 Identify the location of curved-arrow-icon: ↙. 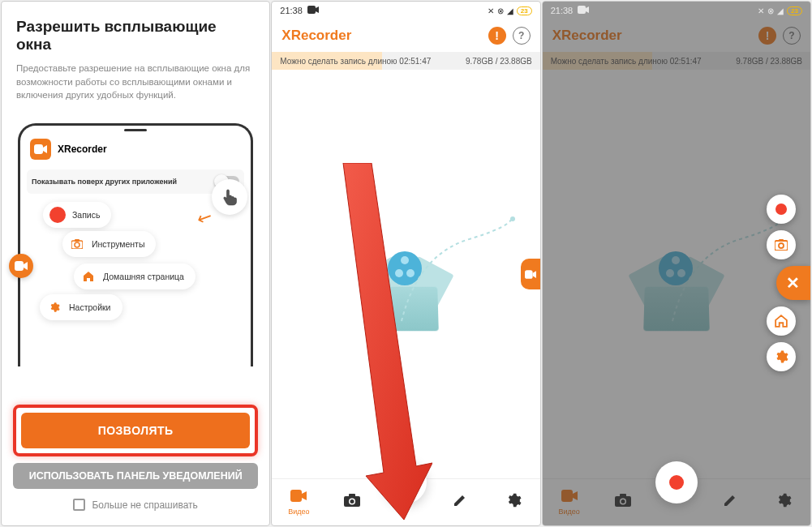
(204, 217).